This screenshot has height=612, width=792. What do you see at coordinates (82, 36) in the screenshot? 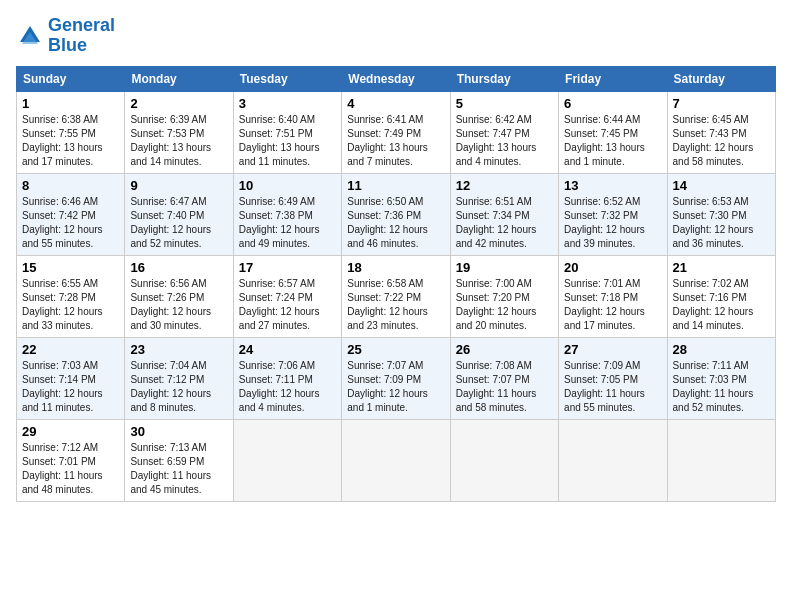
I see `logo-text: General Blue` at bounding box center [82, 36].